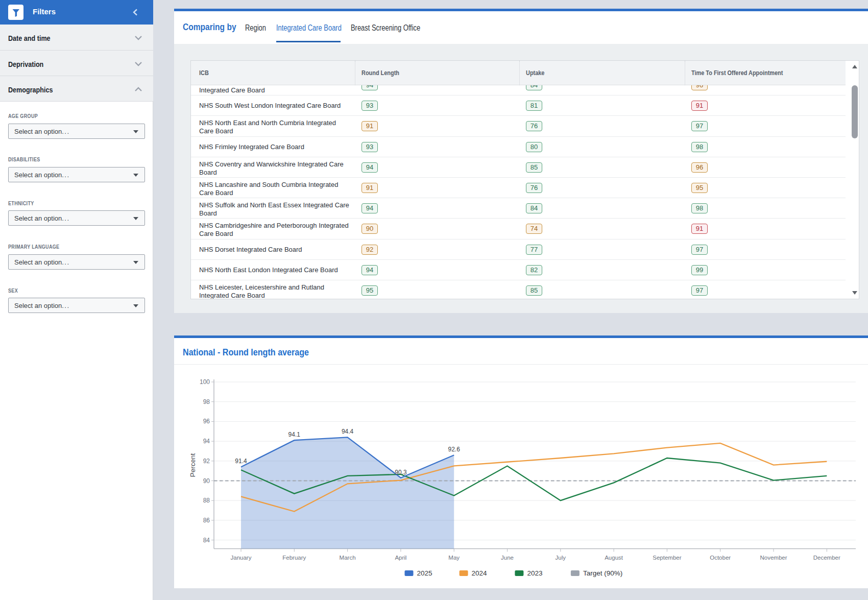 Image resolution: width=868 pixels, height=600 pixels. I want to click on svg-text: 94, so click(207, 441).